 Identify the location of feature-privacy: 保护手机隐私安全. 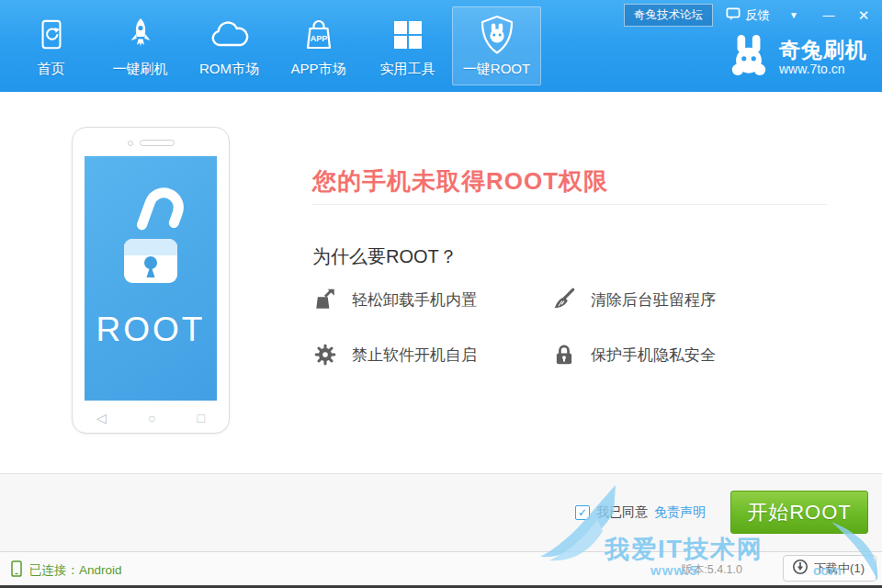
(680, 355).